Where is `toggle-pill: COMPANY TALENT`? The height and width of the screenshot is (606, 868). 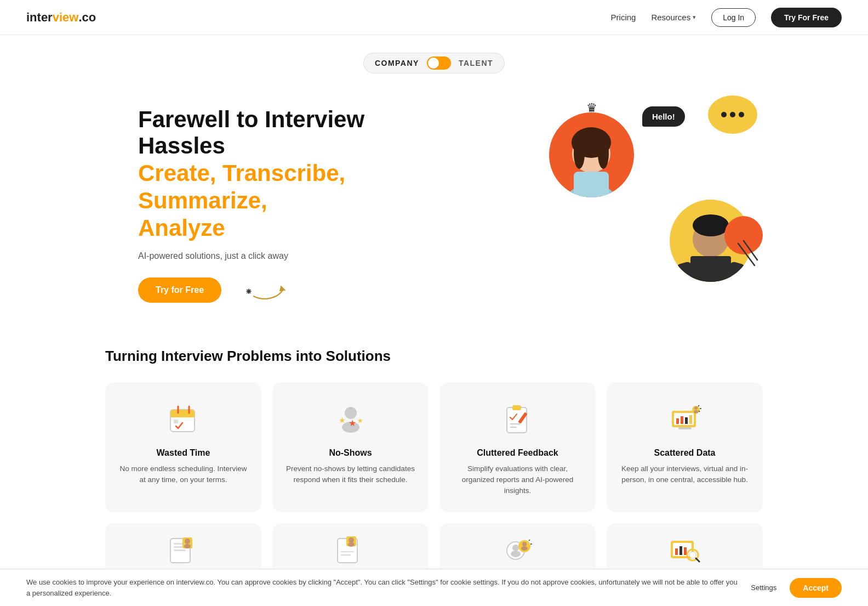 toggle-pill: COMPANY TALENT is located at coordinates (434, 63).